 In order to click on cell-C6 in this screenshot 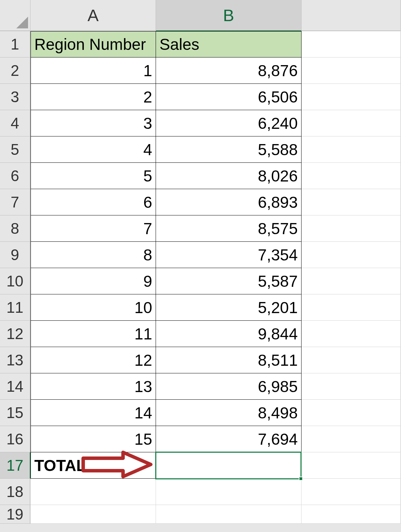, I will do `click(351, 176)`.